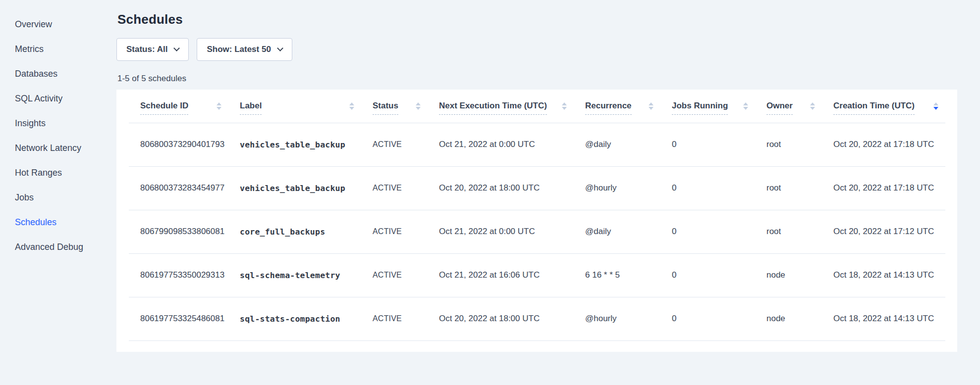  What do you see at coordinates (936, 106) in the screenshot?
I see `sort-icon-active-desc` at bounding box center [936, 106].